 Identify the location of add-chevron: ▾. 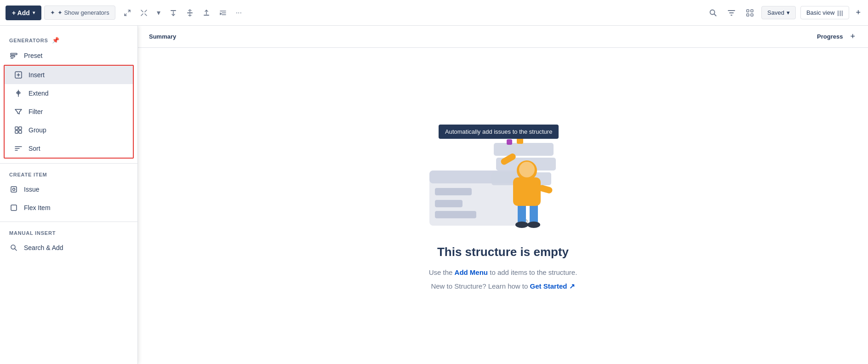
(34, 13).